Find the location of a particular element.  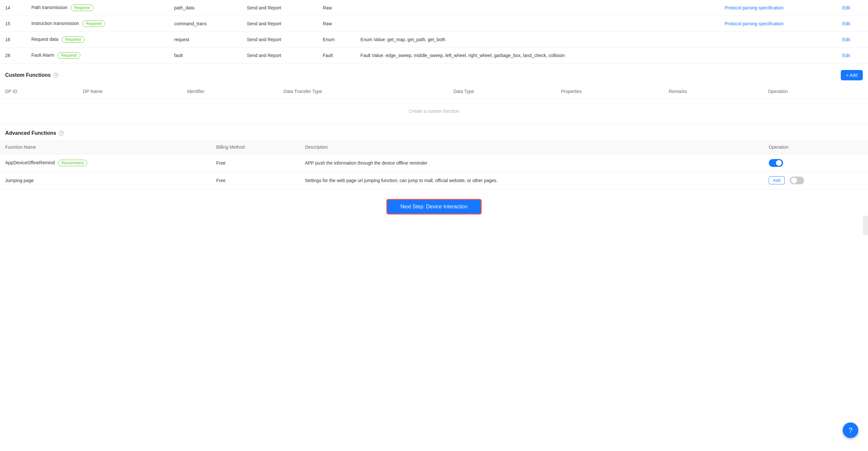

row-identifier: command_trans is located at coordinates (206, 24).